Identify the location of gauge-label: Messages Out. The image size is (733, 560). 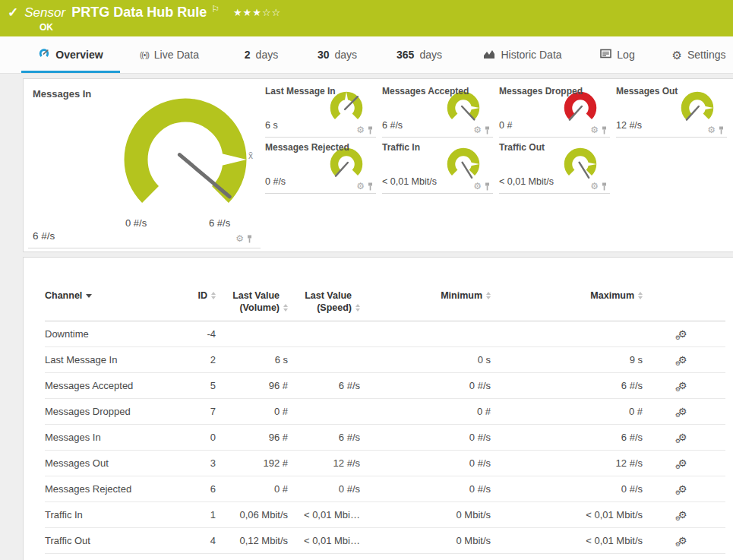
(647, 91).